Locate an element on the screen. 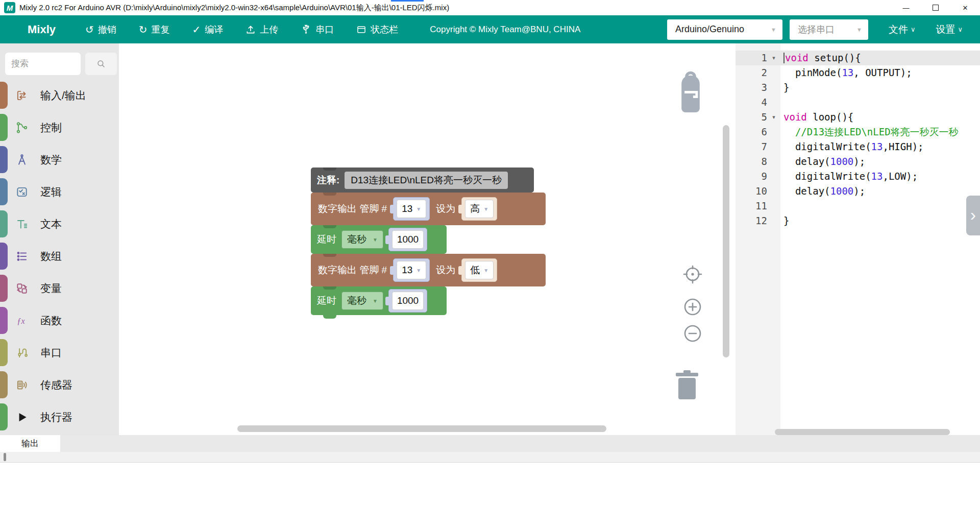 The image size is (980, 527). zoom-controls is located at coordinates (693, 306).